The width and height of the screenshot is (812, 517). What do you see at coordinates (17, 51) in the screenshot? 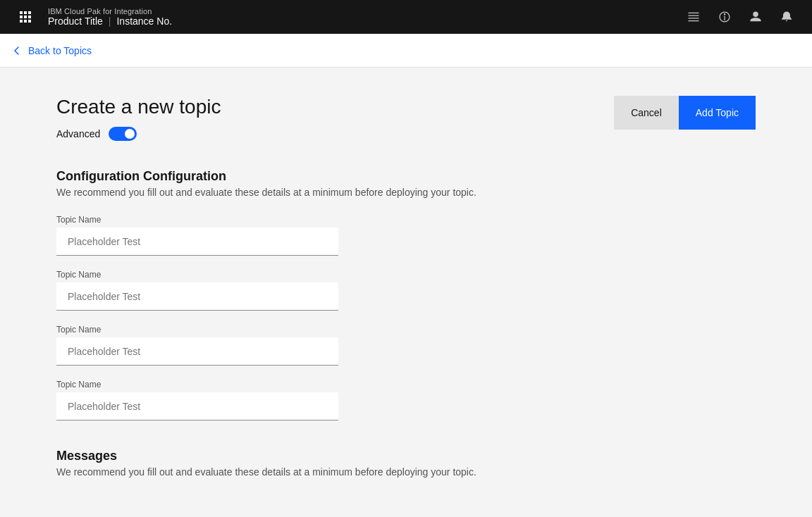
I see `back-arrow-icon` at bounding box center [17, 51].